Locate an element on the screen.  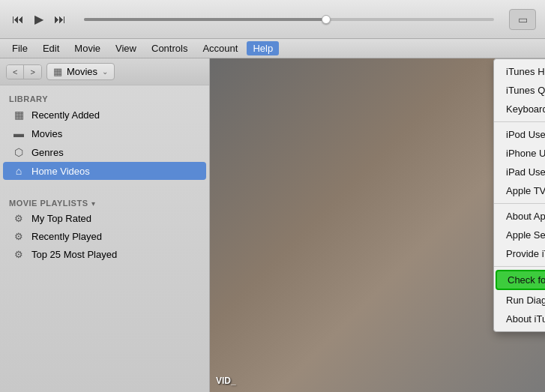
library-section: Library ▦ Recently Added ▬ Movies ⬡ Genr… is located at coordinates (105, 136).